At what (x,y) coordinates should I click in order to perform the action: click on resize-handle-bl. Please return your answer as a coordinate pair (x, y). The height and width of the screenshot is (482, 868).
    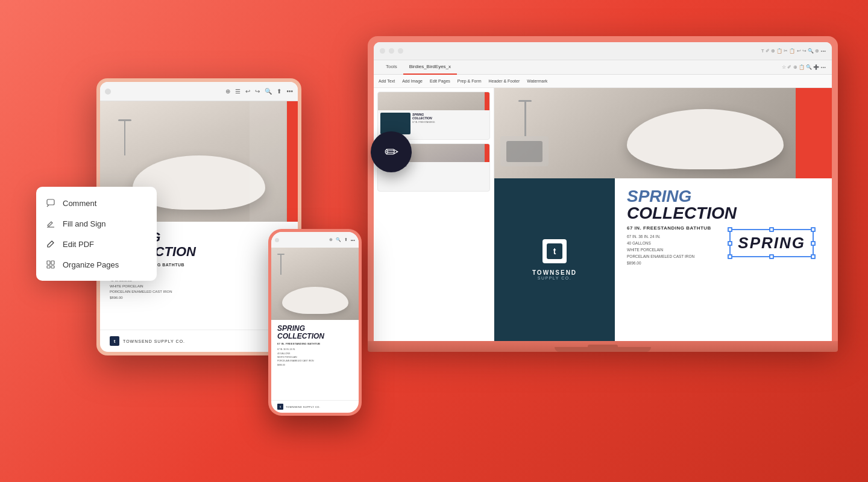
    Looking at the image, I should click on (730, 257).